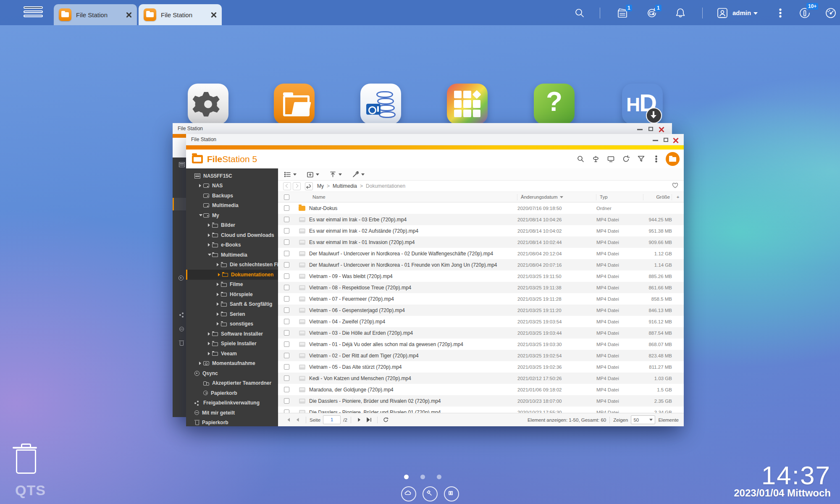 Image resolution: width=840 pixels, height=504 pixels. I want to click on control-panel-icon, so click(208, 104).